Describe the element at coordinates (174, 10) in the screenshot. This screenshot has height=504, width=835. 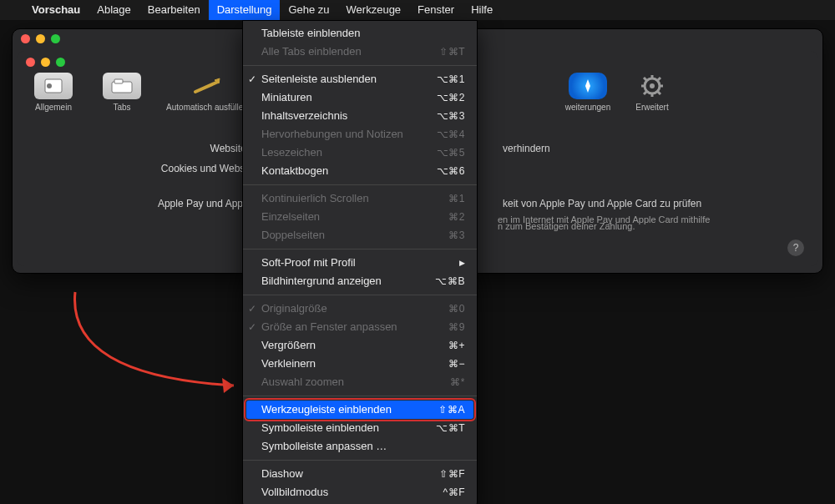
I see `menubar-item-bearbeiten: Bearbeiten` at that location.